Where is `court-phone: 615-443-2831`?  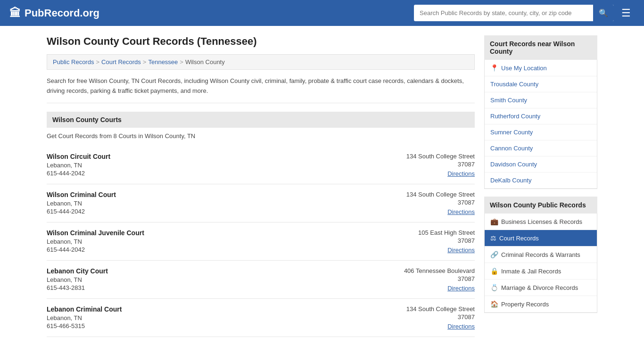 court-phone: 615-443-2831 is located at coordinates (77, 288).